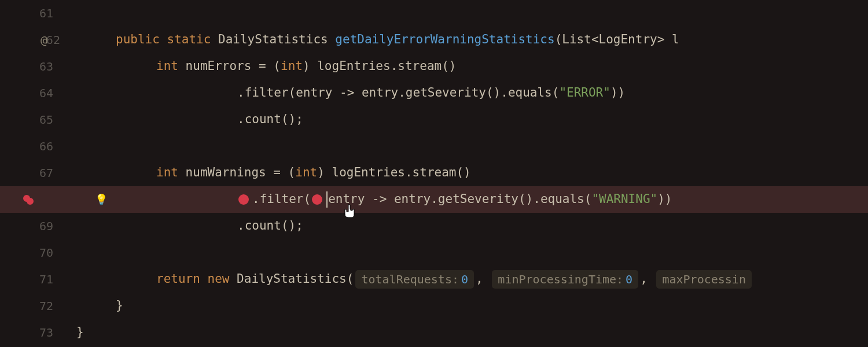  Describe the element at coordinates (178, 279) in the screenshot. I see `keyword-return: return` at that location.